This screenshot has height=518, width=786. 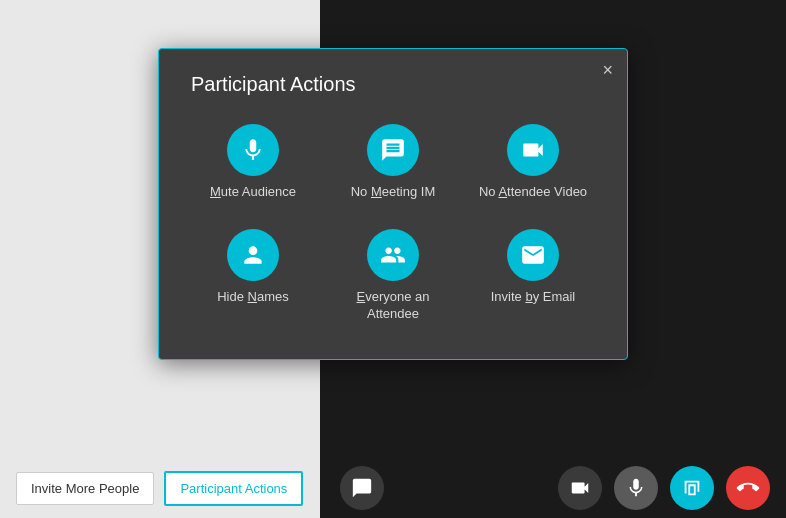 I want to click on modal-close-button: ×, so click(x=608, y=70).